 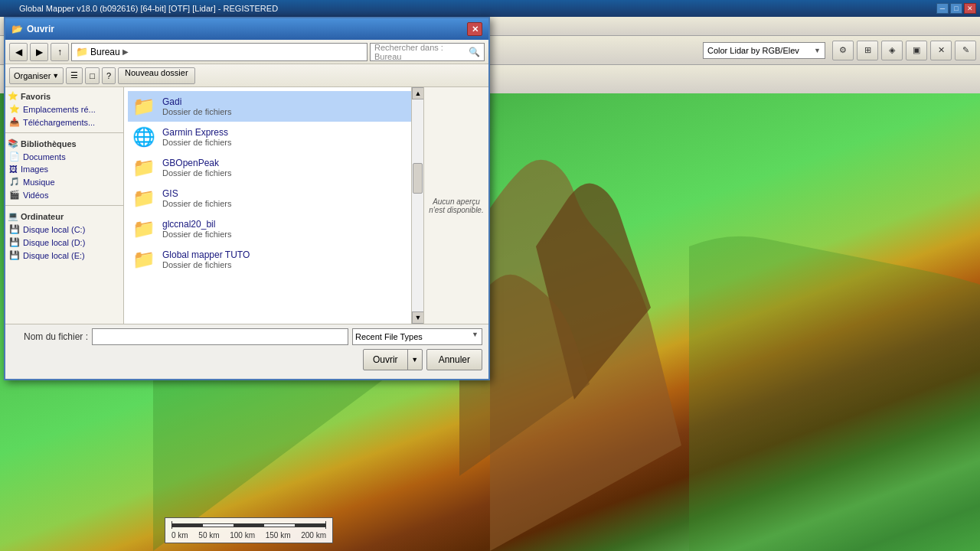 What do you see at coordinates (64, 156) in the screenshot?
I see `nav-item-documents: 📄 Documents` at bounding box center [64, 156].